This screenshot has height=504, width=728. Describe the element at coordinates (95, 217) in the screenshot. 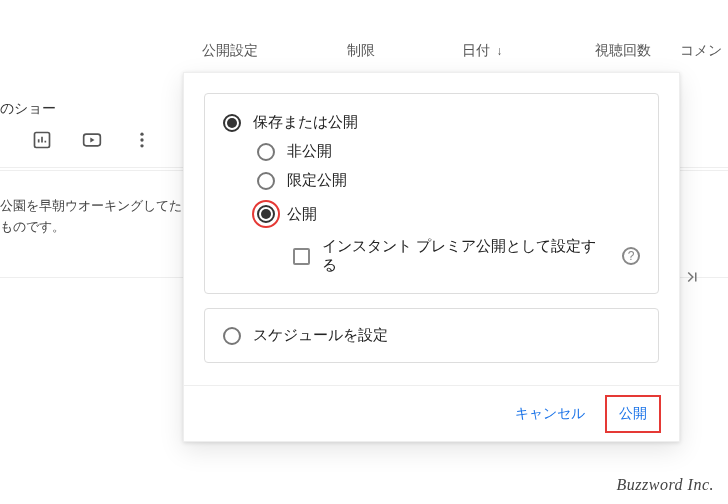

I see `video-description: 公園を早朝ウオーキングしてたものです。` at that location.